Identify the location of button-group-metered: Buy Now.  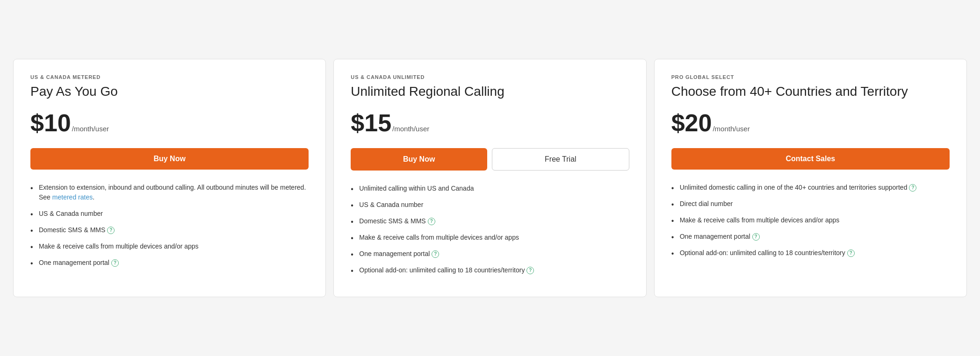
(169, 159).